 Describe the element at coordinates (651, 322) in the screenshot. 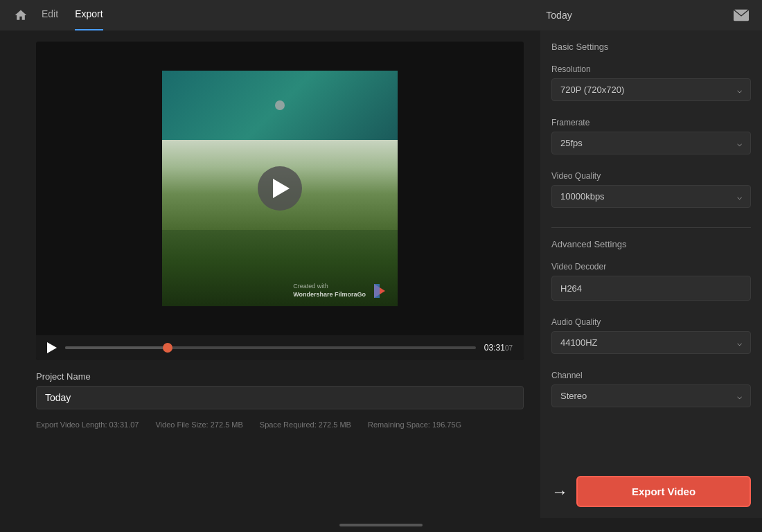

I see `audio-quality-label: Audio Quality` at that location.